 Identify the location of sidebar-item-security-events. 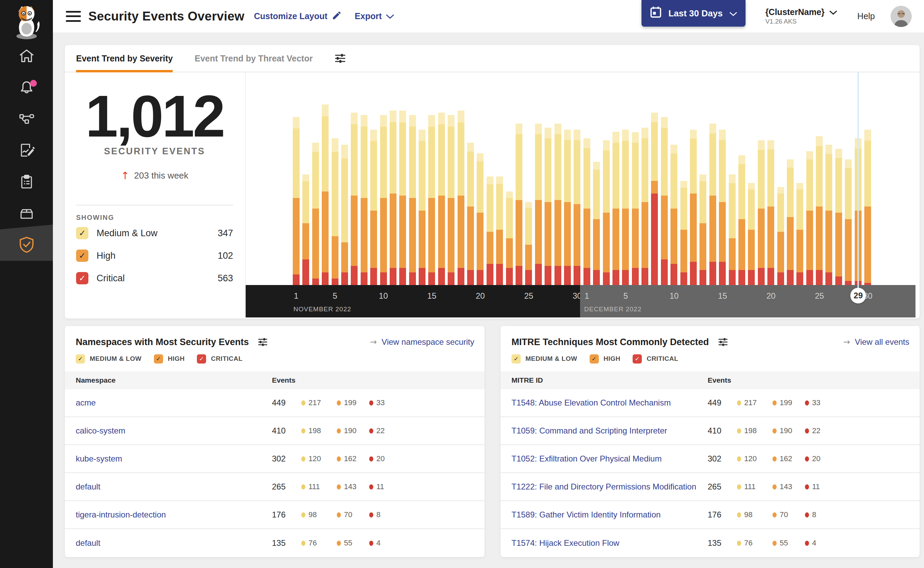
(26, 245).